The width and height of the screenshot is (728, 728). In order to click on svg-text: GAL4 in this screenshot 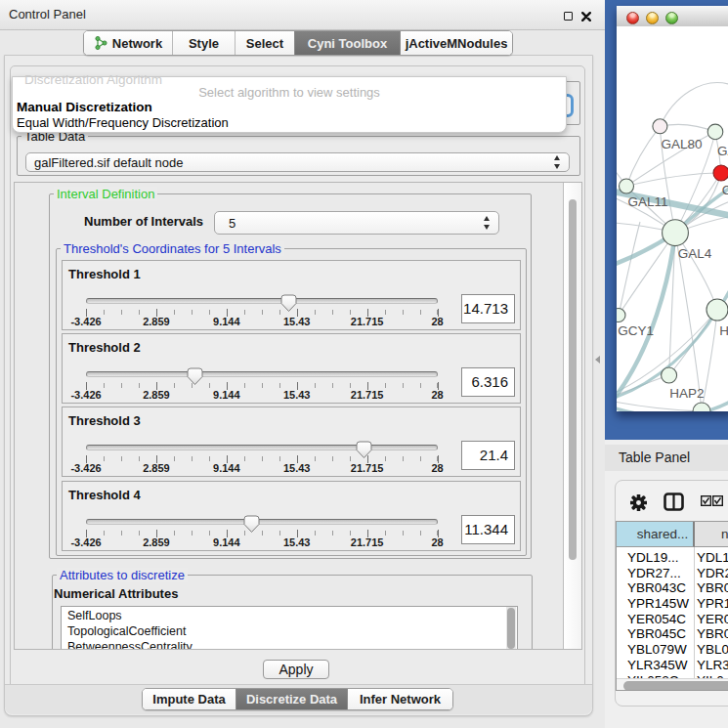, I will do `click(696, 254)`.